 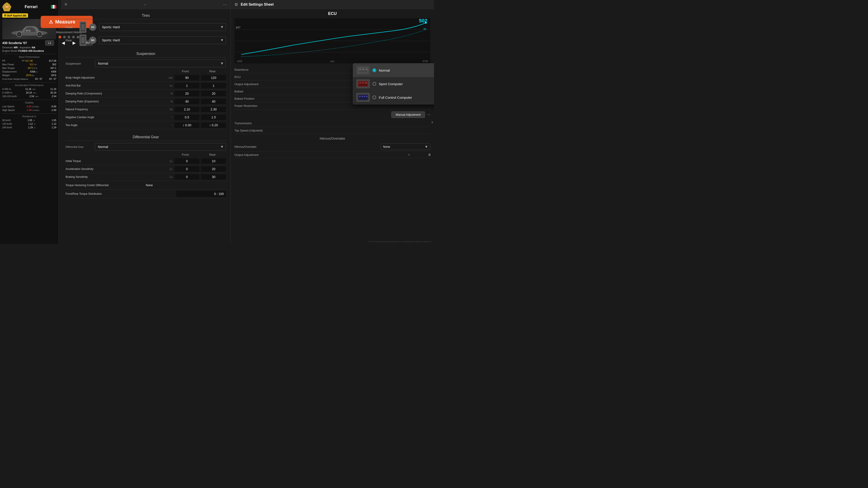 What do you see at coordinates (187, 86) in the screenshot?
I see `susp-front-value: 1` at bounding box center [187, 86].